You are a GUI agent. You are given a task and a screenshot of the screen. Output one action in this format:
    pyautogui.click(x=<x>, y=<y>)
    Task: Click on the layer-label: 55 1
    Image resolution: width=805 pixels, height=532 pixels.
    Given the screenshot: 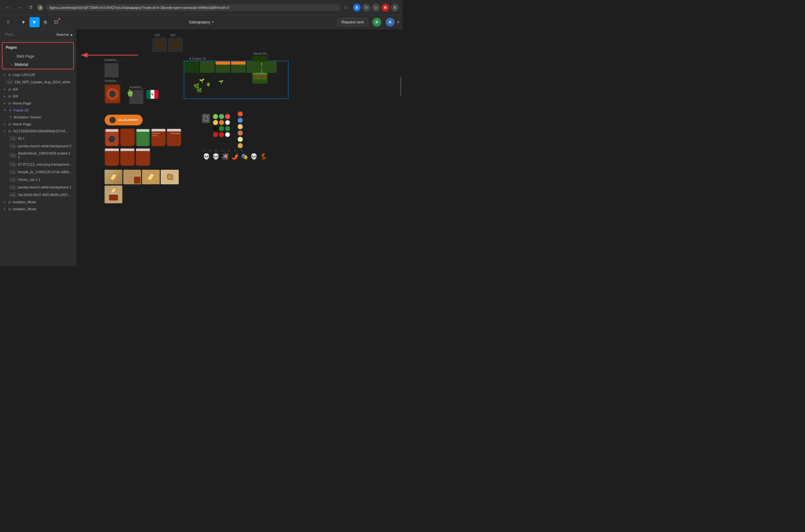 What is the action you would take?
    pyautogui.click(x=21, y=138)
    